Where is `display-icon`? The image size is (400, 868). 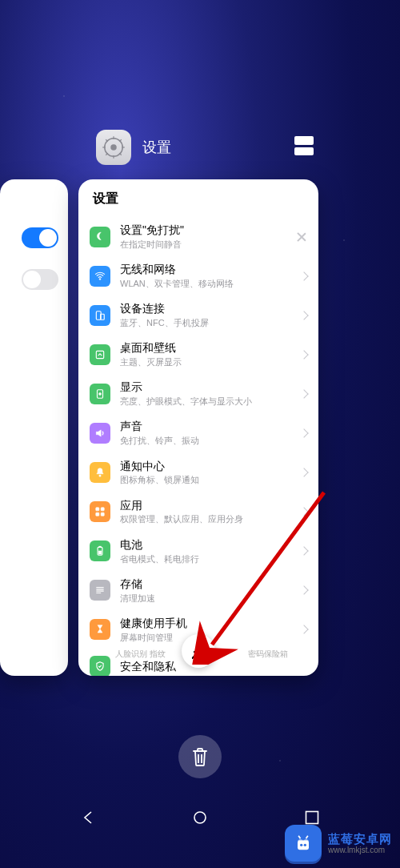 display-icon is located at coordinates (100, 394).